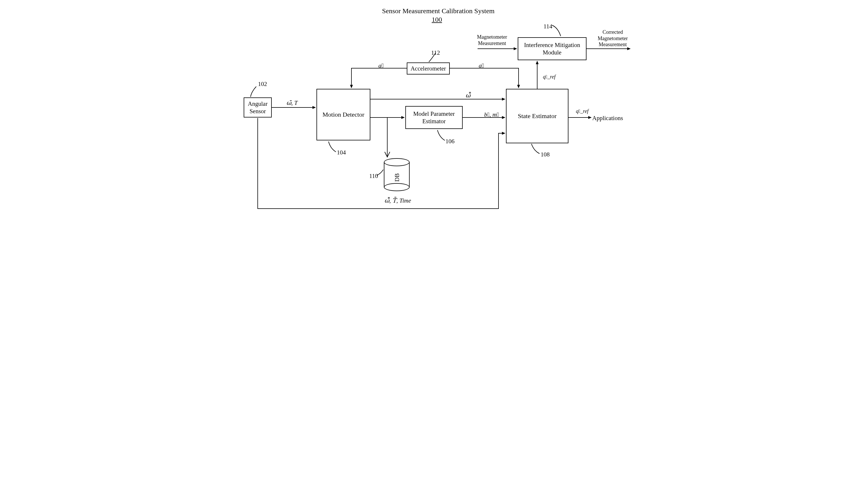  What do you see at coordinates (435, 53) in the screenshot?
I see `ref-112: 112` at bounding box center [435, 53].